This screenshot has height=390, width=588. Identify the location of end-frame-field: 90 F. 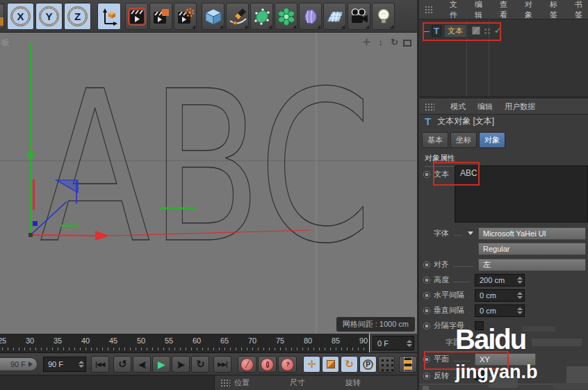
(65, 364).